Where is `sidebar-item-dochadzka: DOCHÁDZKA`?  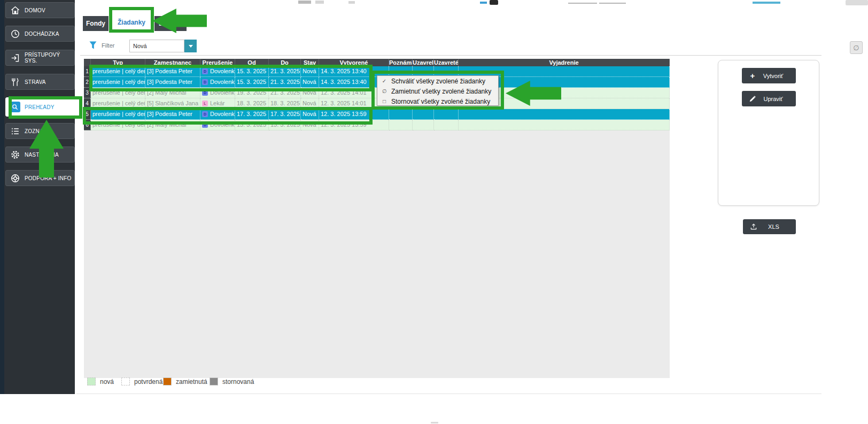 sidebar-item-dochadzka: DOCHÁDZKA is located at coordinates (40, 34).